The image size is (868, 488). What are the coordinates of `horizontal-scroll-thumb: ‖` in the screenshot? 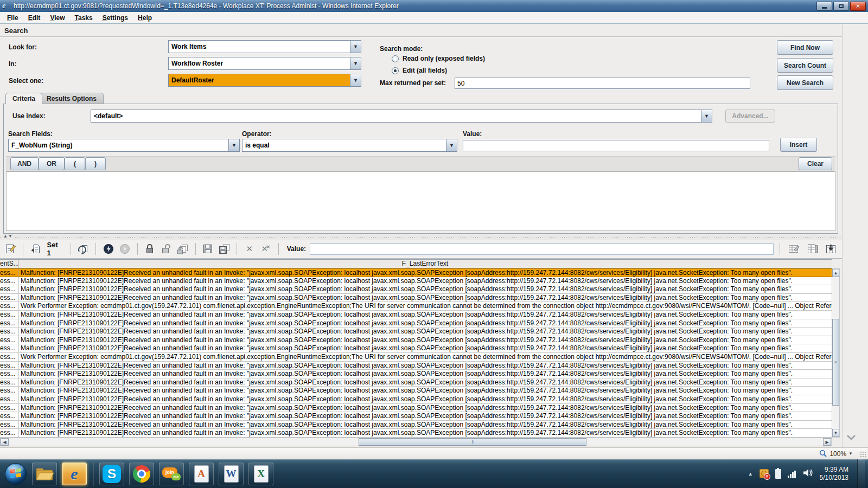 It's located at (473, 442).